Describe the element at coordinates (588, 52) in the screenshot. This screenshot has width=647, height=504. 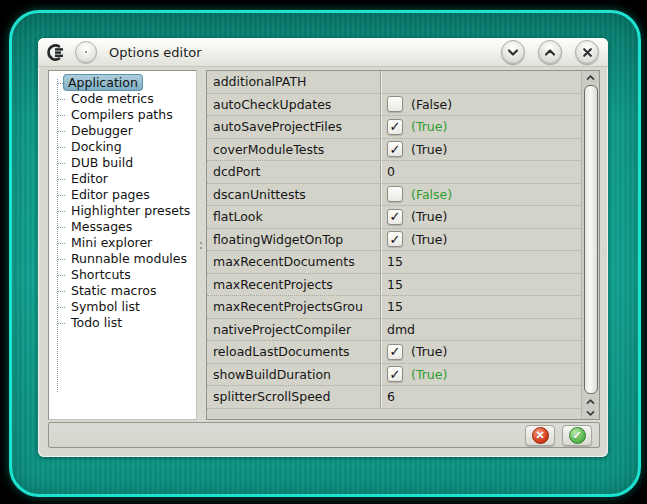
I see `close-icon` at that location.